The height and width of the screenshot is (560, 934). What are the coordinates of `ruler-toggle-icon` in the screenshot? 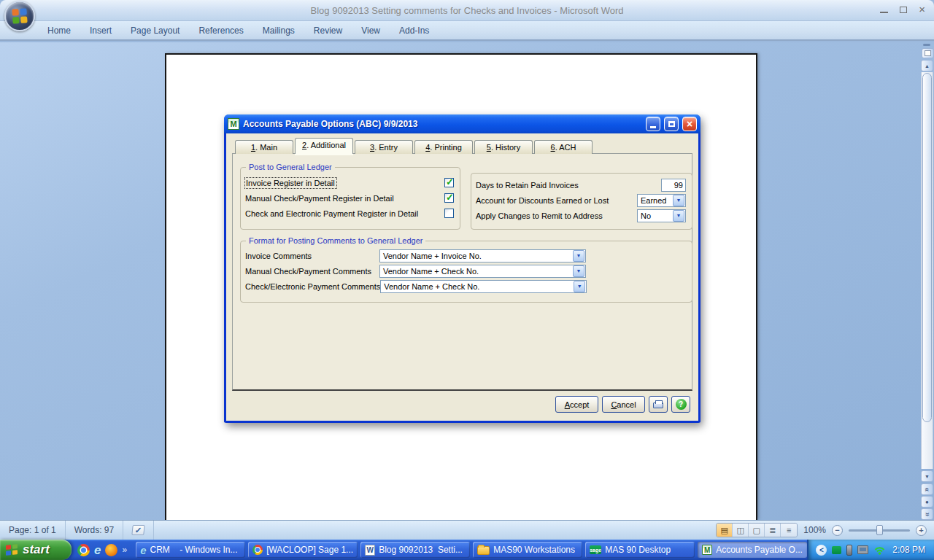 It's located at (928, 53).